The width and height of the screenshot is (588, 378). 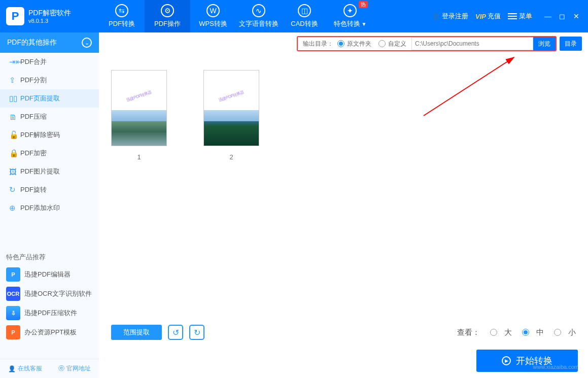 I want to click on promo-item-2: ⇩迅捷PDF压缩软件, so click(x=50, y=313).